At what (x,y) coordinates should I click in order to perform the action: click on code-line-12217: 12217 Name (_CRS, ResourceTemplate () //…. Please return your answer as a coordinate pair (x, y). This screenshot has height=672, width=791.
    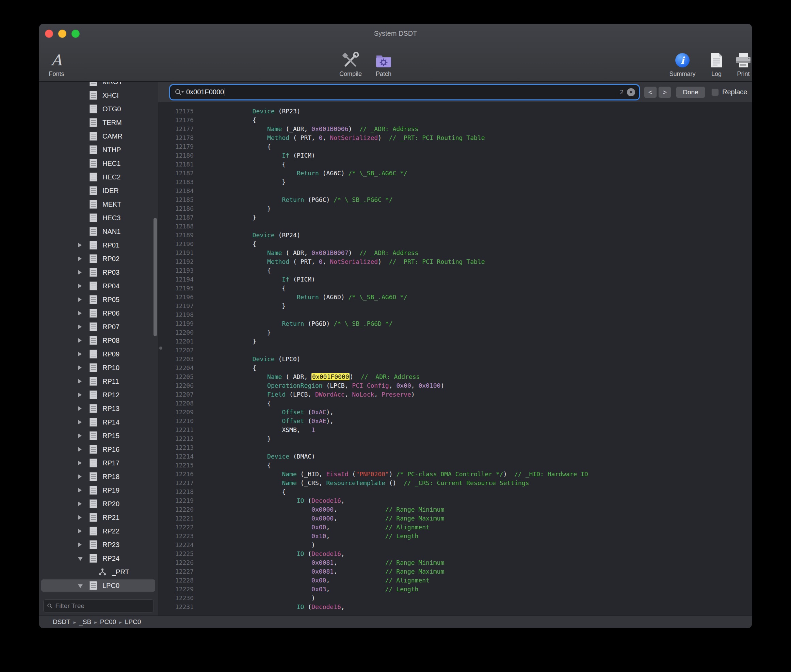
    Looking at the image, I should click on (455, 483).